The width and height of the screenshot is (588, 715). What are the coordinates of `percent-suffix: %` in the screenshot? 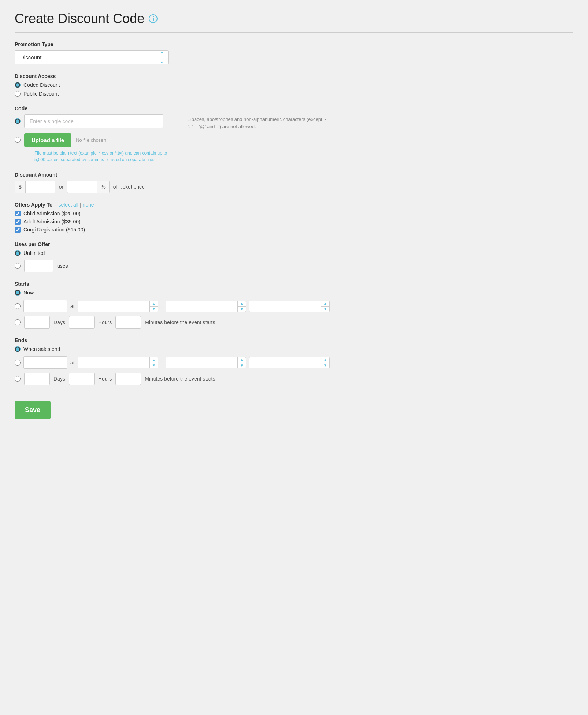 It's located at (103, 187).